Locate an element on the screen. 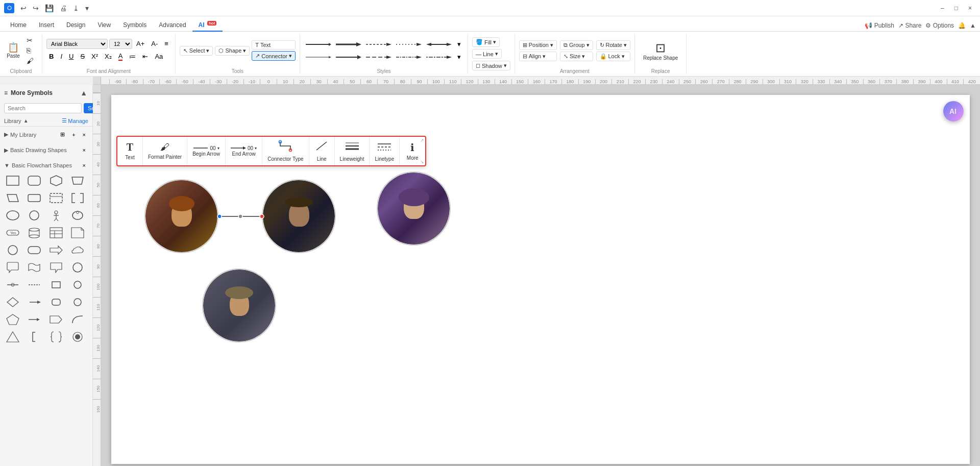 The height and width of the screenshot is (466, 980). subscript-button: X₂ is located at coordinates (108, 56).